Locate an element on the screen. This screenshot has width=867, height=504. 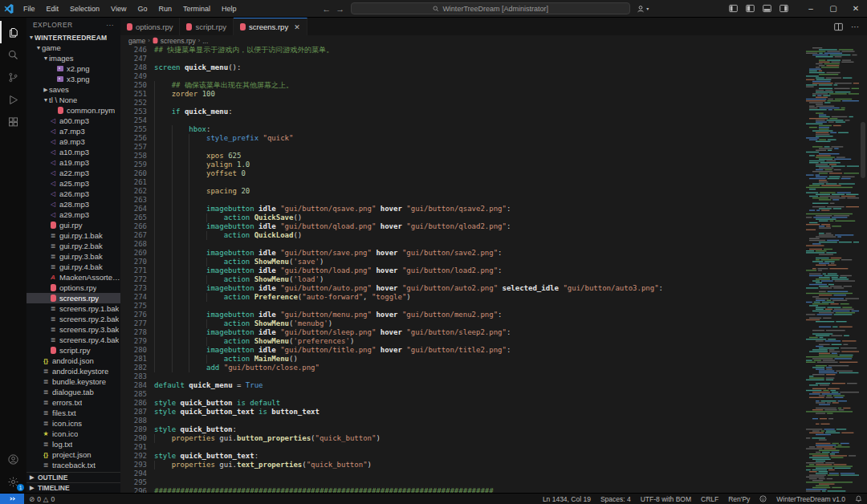
tree-file-a7-mp3: ◁︎a7.mp3 is located at coordinates (74, 132).